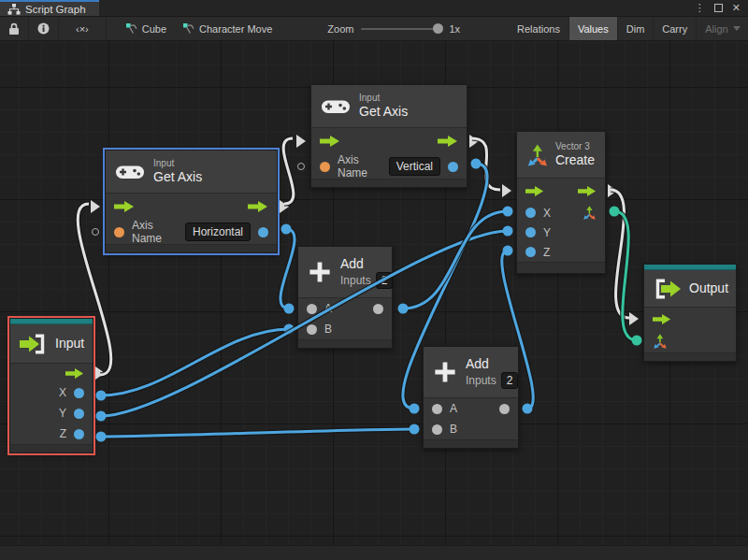  I want to click on breadcrumb-label: Character Move, so click(236, 29).